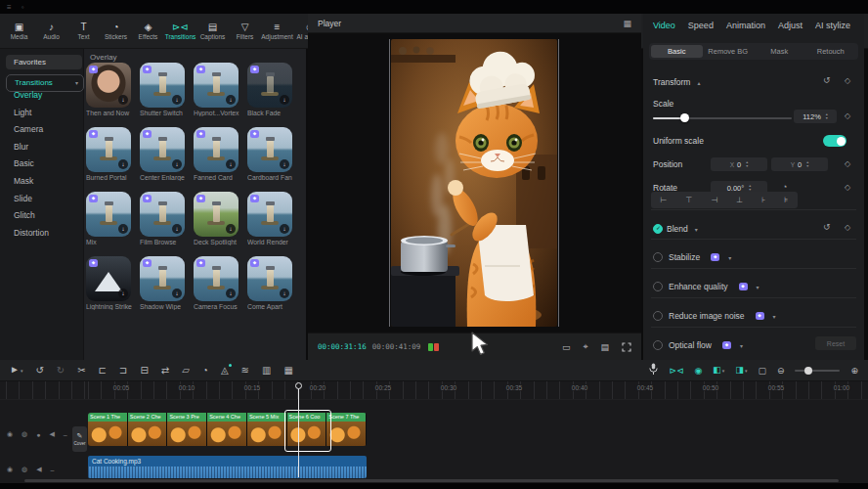  What do you see at coordinates (729, 51) in the screenshot?
I see `subtab-remove-bg: Remove BG` at bounding box center [729, 51].